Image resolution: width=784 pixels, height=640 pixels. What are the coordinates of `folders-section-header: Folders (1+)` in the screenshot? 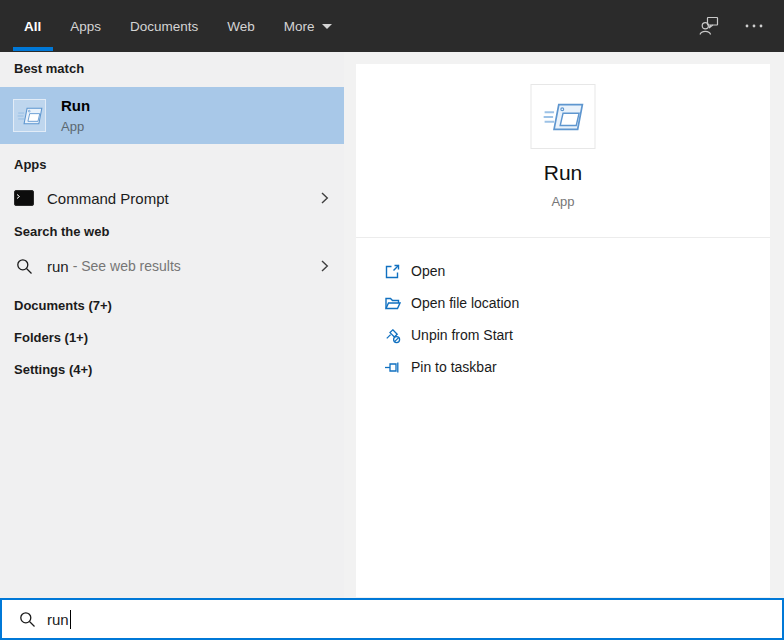 It's located at (172, 337).